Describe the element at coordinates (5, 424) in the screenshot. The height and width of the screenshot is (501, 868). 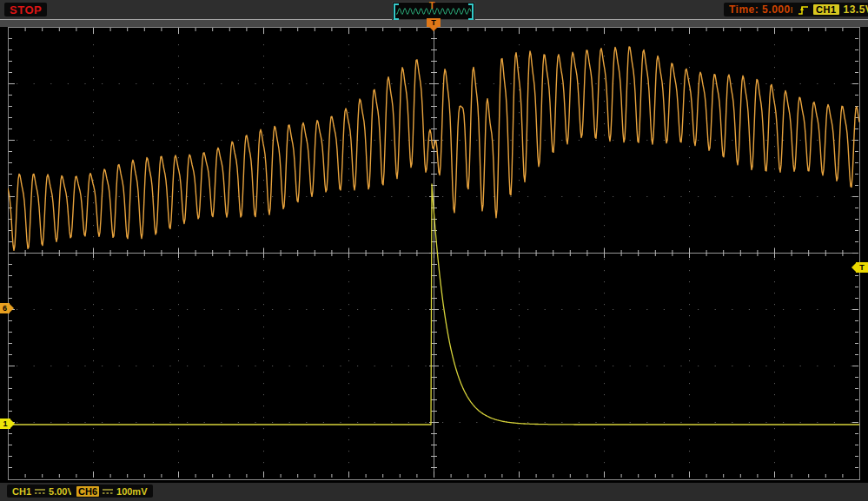
I see `ch1-ground-marker: 1` at that location.